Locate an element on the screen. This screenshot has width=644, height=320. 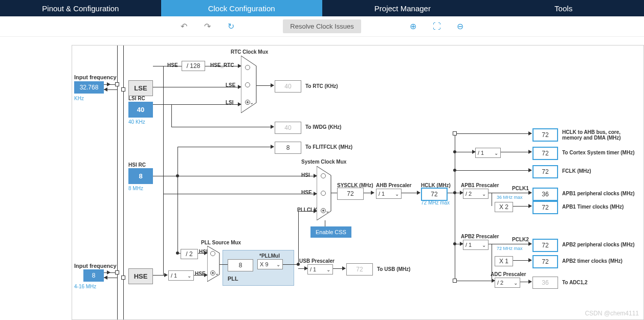
hse-freq-value: 8 is located at coordinates (94, 276).